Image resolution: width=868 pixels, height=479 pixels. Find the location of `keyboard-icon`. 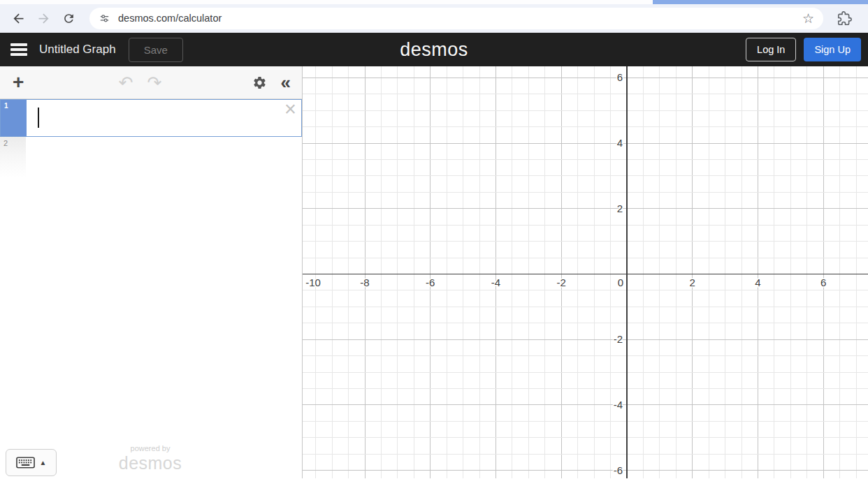

keyboard-icon is located at coordinates (25, 462).